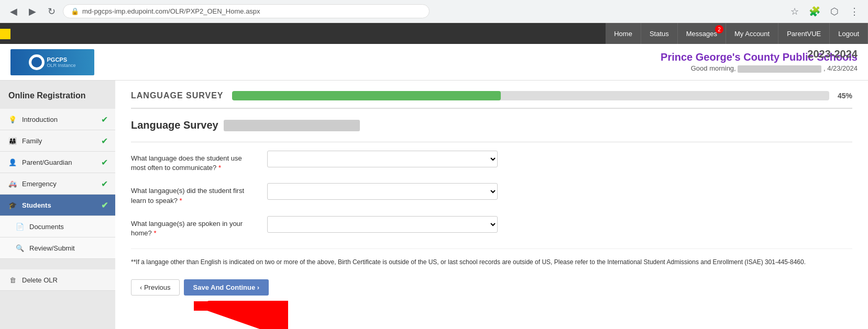  Describe the element at coordinates (491, 194) in the screenshot. I see `form-row-2: What langague(s) did the student first l…` at that location.